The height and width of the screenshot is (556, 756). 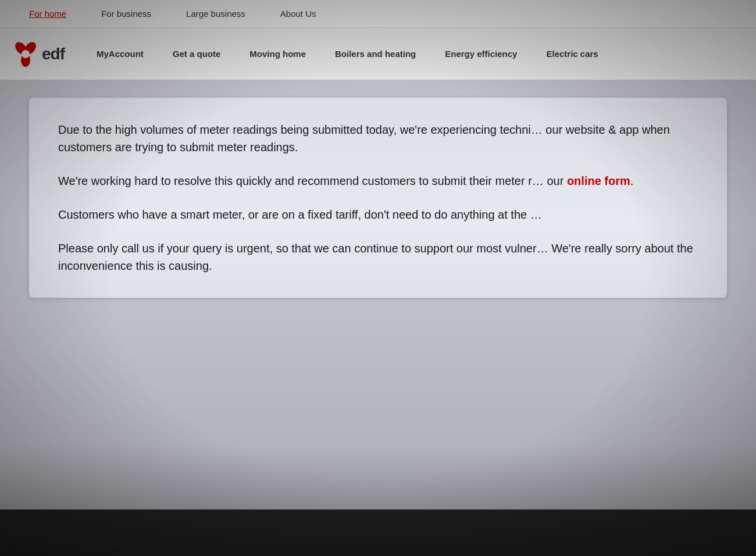 What do you see at coordinates (298, 14) in the screenshot?
I see `top-nav-about-us: About Us` at bounding box center [298, 14].